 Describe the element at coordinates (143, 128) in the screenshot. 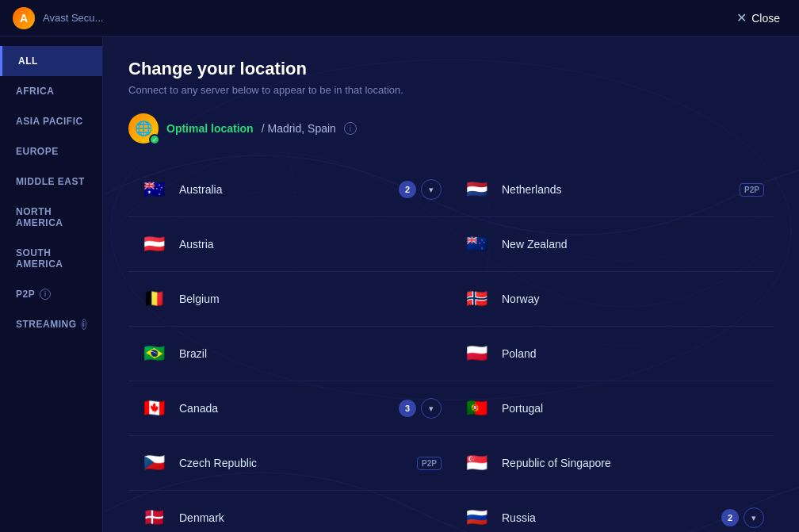

I see `optimal-location-icon: 🌐 ✓` at that location.